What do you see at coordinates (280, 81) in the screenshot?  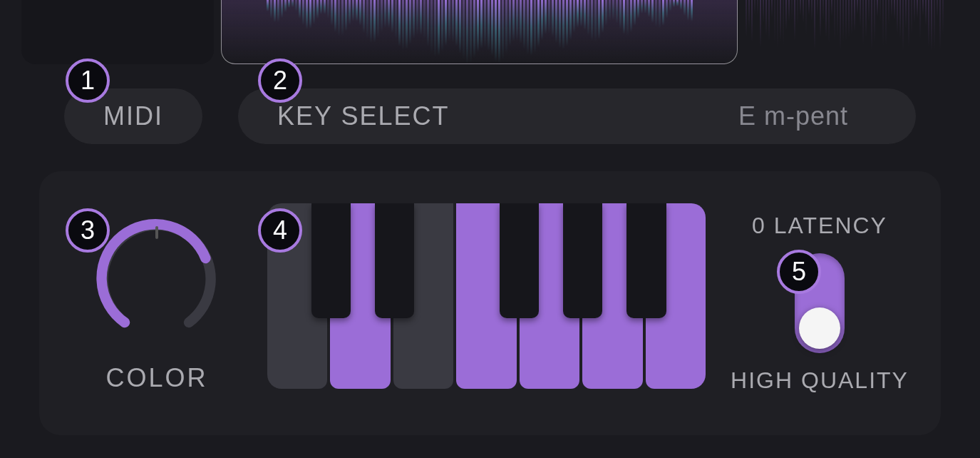 I see `annotation-badge-2: 2` at bounding box center [280, 81].